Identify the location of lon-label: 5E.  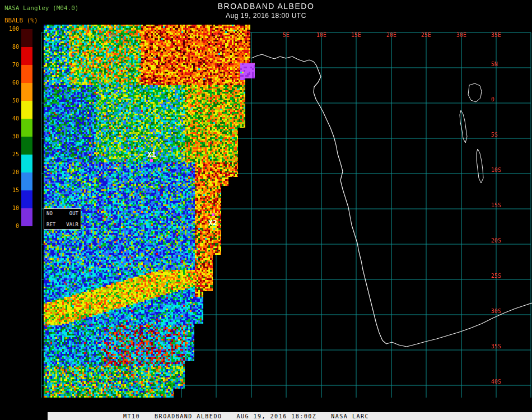
(286, 35).